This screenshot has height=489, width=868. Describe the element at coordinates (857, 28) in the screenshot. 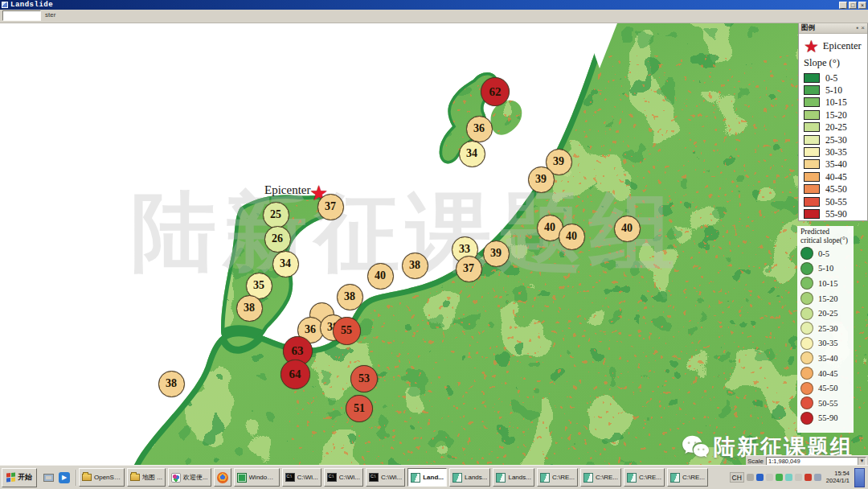

I see `pin-icon: ▪` at that location.